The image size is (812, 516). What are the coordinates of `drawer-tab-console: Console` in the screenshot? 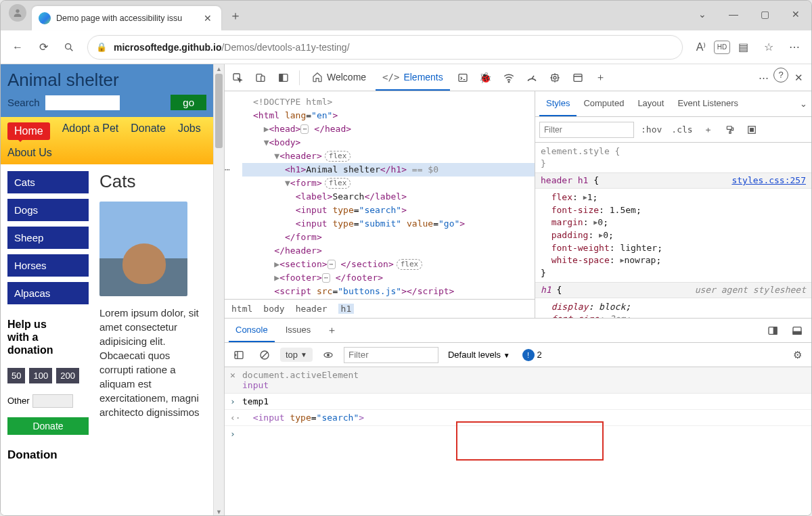 It's located at (252, 330).